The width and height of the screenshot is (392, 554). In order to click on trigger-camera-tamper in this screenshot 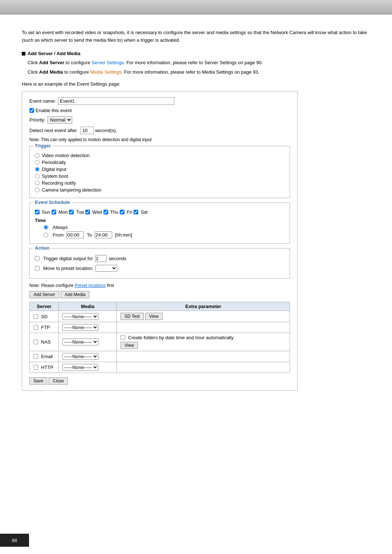, I will do `click(37, 190)`.